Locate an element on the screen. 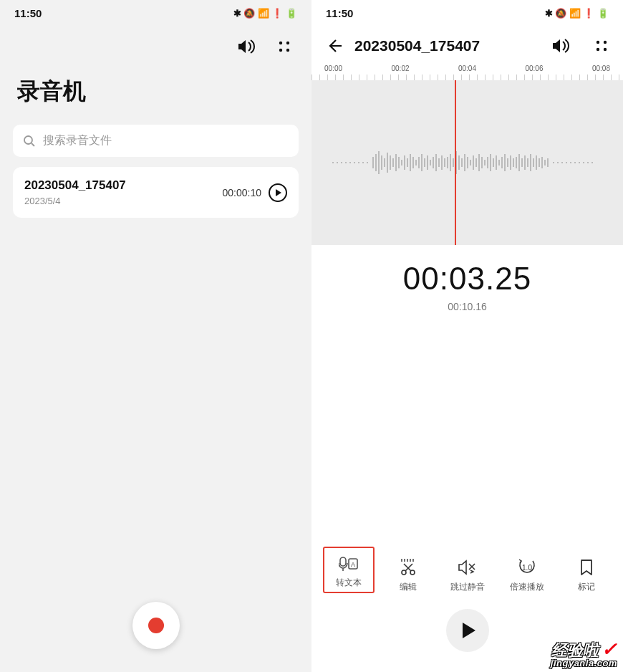 Image resolution: width=623 pixels, height=672 pixels. waveform-area is located at coordinates (467, 163).